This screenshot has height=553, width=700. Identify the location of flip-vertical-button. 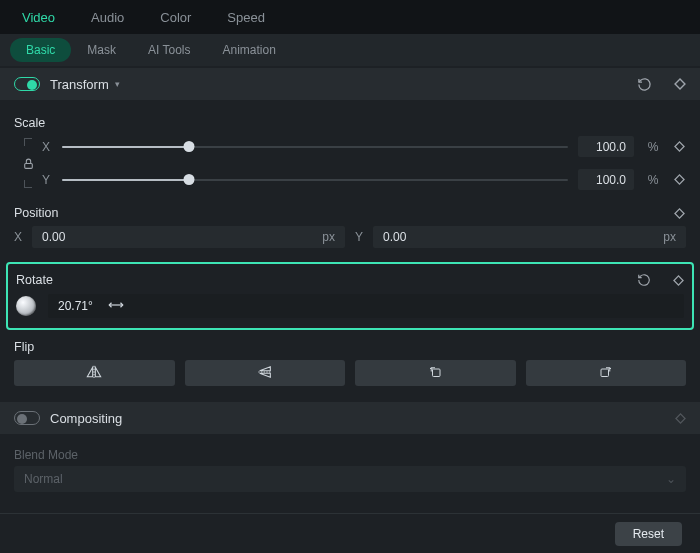
(266, 373).